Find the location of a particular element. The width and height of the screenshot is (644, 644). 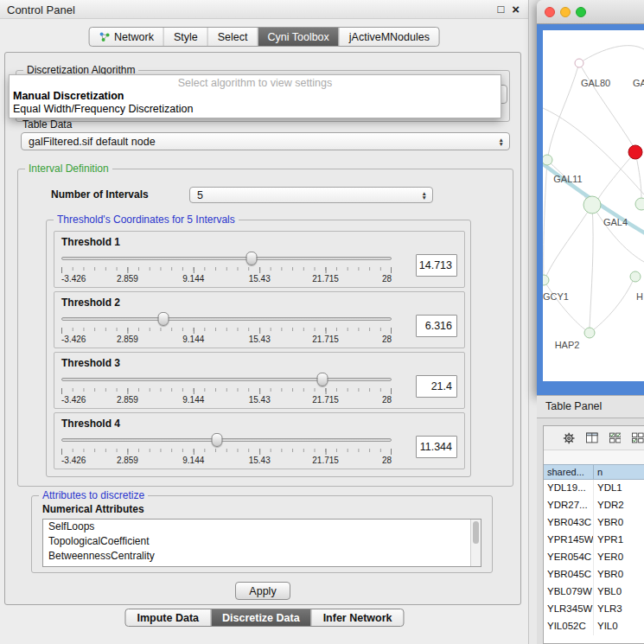

threshold-1-value-field is located at coordinates (437, 265).